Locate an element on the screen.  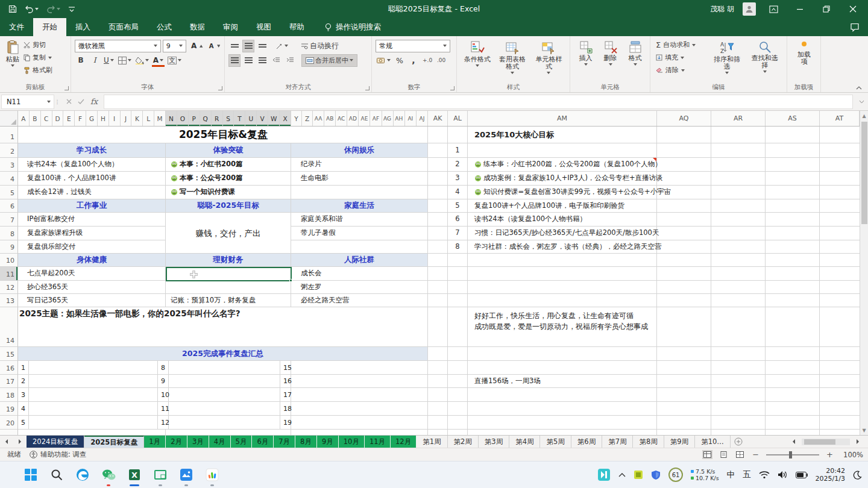
column-header: AH is located at coordinates (399, 118).